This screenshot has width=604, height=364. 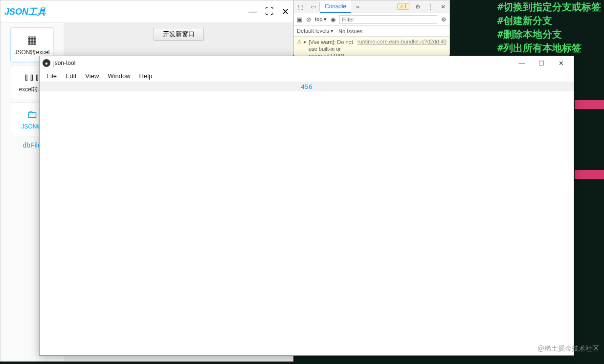 I want to click on watermark: @稀土掘金技术社区, so click(x=568, y=349).